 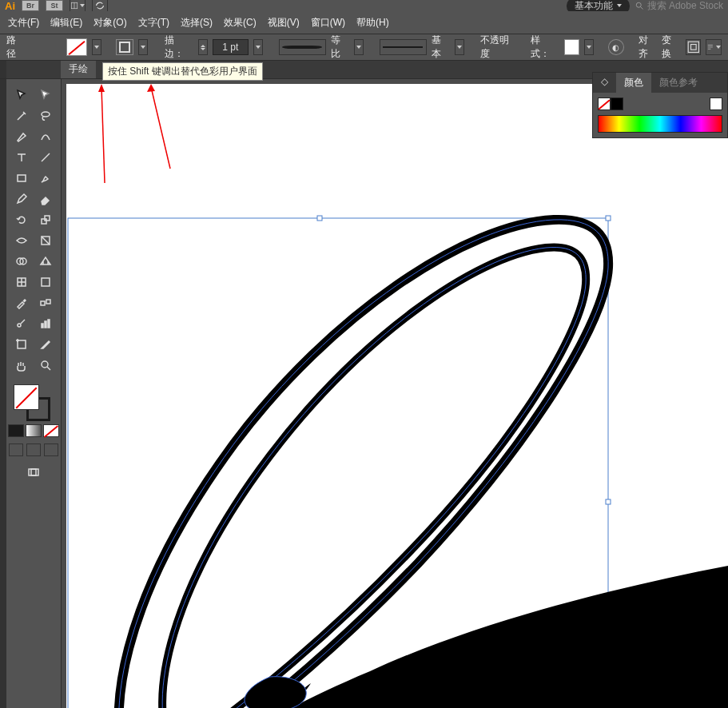 I want to click on pen-tool, so click(x=22, y=137).